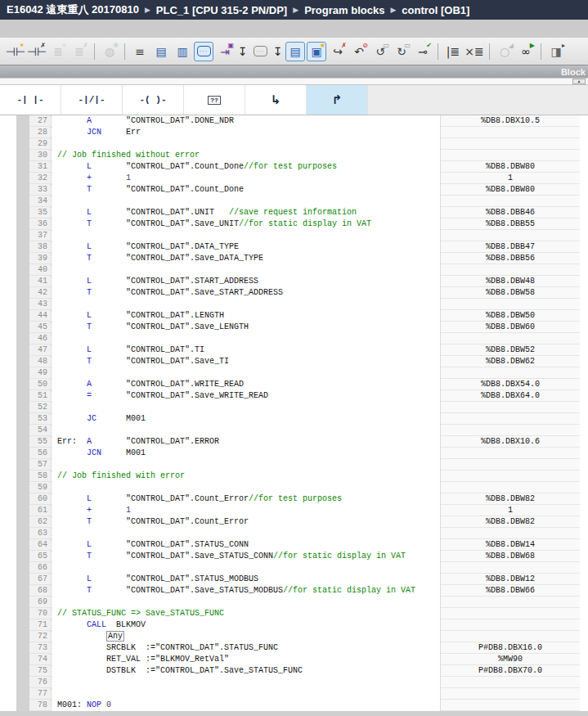  I want to click on code-text: T "CONTROL_DAT".Save_LENGTH, so click(245, 327).